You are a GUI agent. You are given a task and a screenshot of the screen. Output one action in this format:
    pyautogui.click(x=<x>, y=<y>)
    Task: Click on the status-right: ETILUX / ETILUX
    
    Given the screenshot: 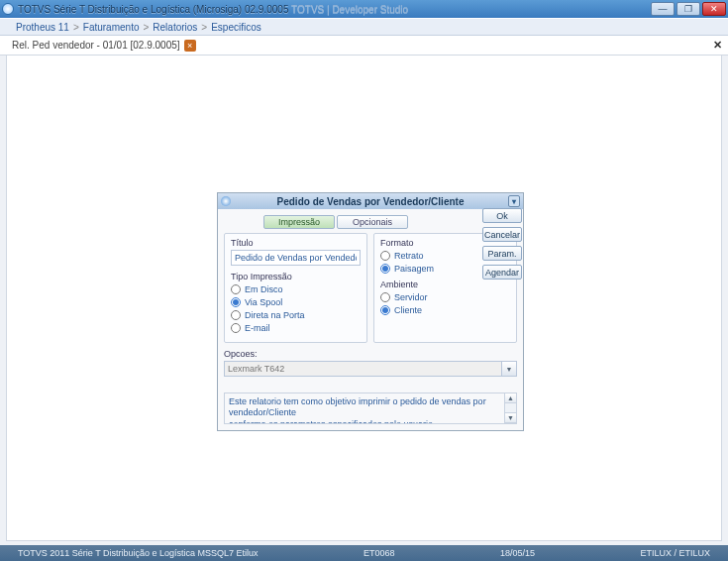 What is the action you would take?
    pyautogui.click(x=676, y=553)
    